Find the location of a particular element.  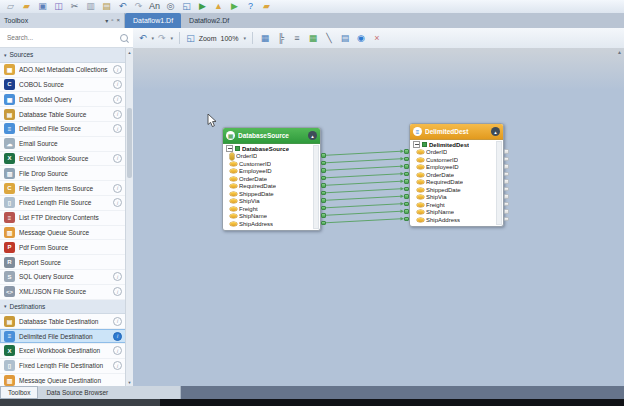

deploy-icon: ▶ is located at coordinates (234, 6).